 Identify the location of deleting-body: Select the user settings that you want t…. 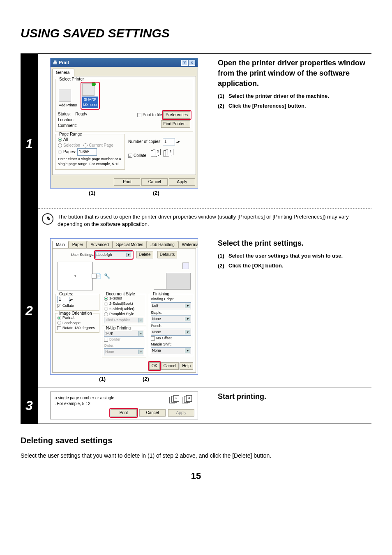
(196, 456).